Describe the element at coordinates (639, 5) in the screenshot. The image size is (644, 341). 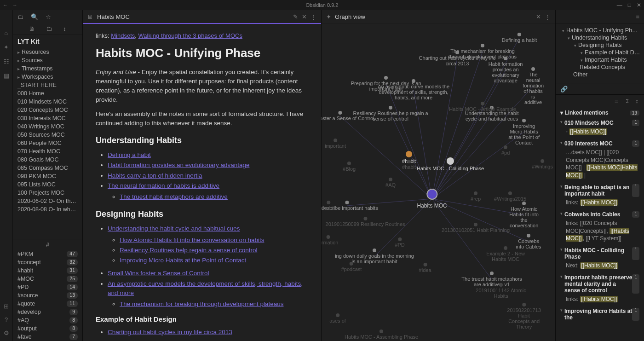
I see `close-icon: ✕` at that location.